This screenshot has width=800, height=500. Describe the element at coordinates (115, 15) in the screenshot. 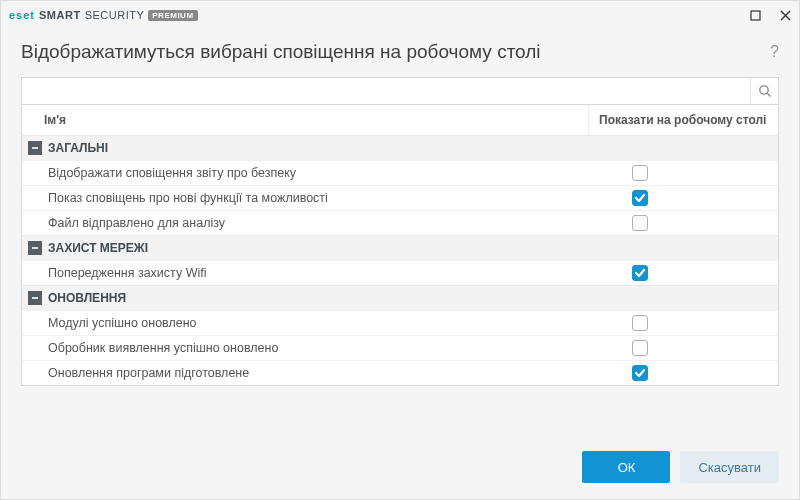

I see `brand-security: SECURITY` at that location.